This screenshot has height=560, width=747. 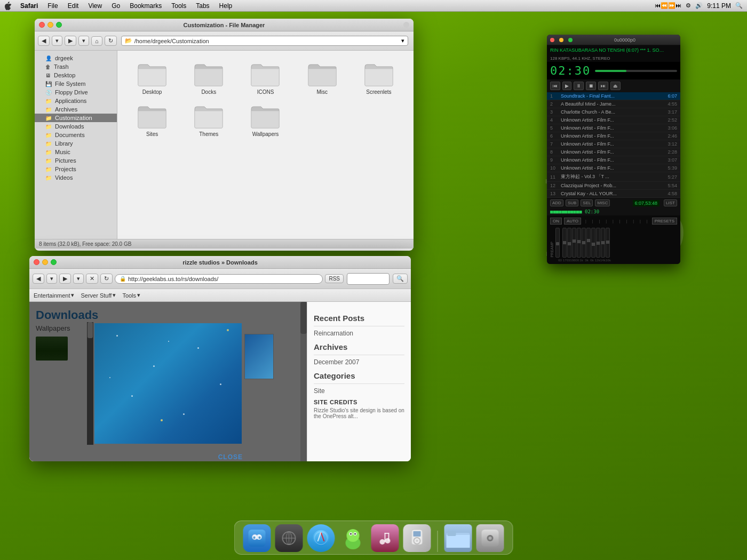 What do you see at coordinates (203, 6) in the screenshot?
I see `menubar-tabs: Tabs` at bounding box center [203, 6].